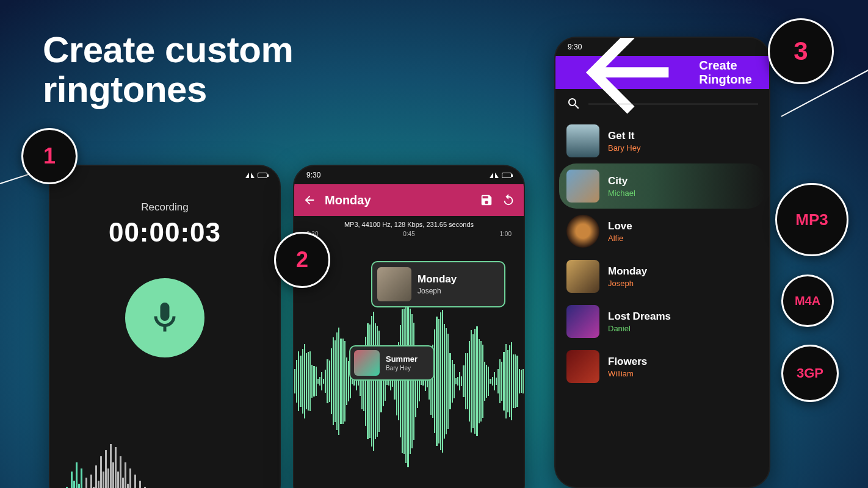 The image size is (868, 488). I want to click on status-time: 9:30, so click(314, 175).